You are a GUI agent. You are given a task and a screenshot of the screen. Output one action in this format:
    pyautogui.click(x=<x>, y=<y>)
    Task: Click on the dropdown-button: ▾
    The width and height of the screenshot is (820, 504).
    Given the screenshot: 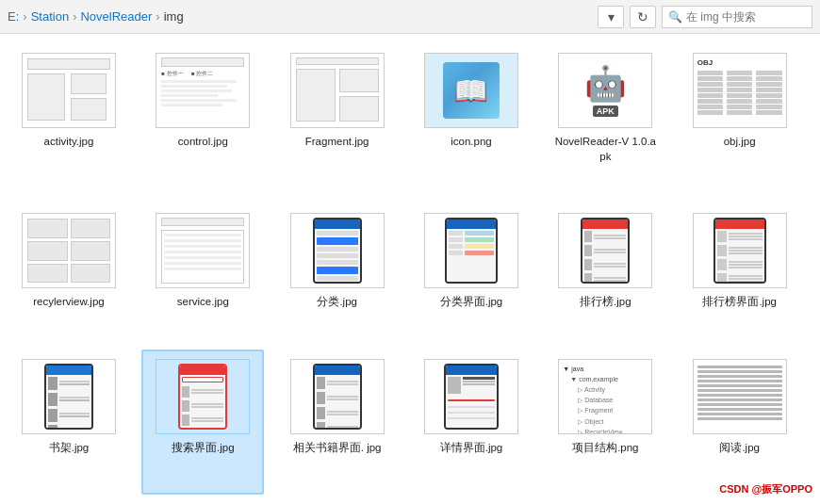 What is the action you would take?
    pyautogui.click(x=611, y=17)
    